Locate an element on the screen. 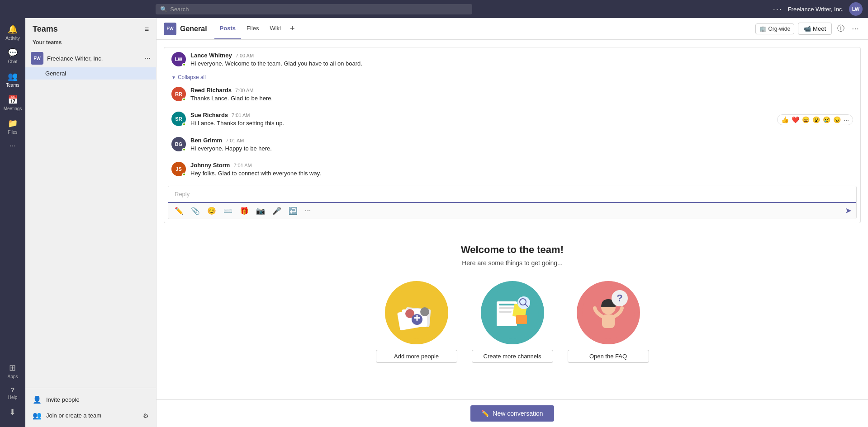 The image size is (868, 427). more-options-button: ··· is located at coordinates (308, 211).